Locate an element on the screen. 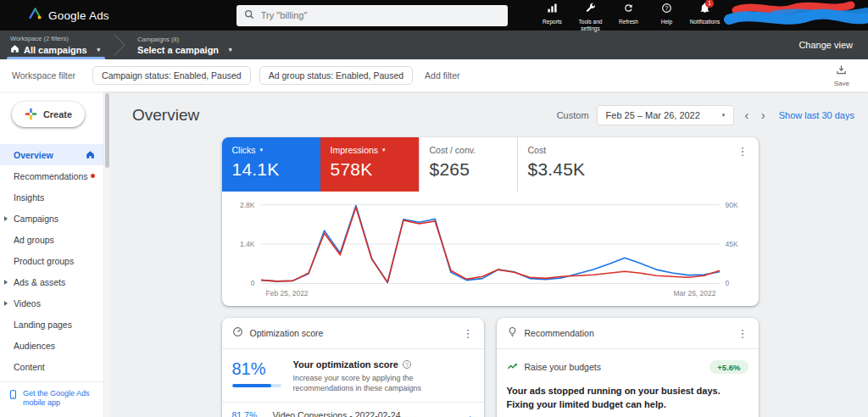 This screenshot has width=868, height=417. recommendation-name: Raise your budgets is located at coordinates (563, 367).